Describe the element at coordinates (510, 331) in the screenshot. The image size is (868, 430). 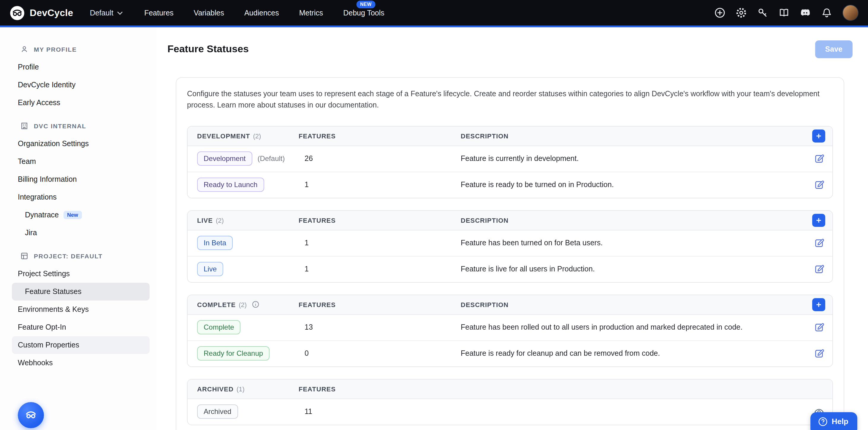
I see `status-category-complete: COMPLETE (2) FEATURES DESCRIPTION` at that location.